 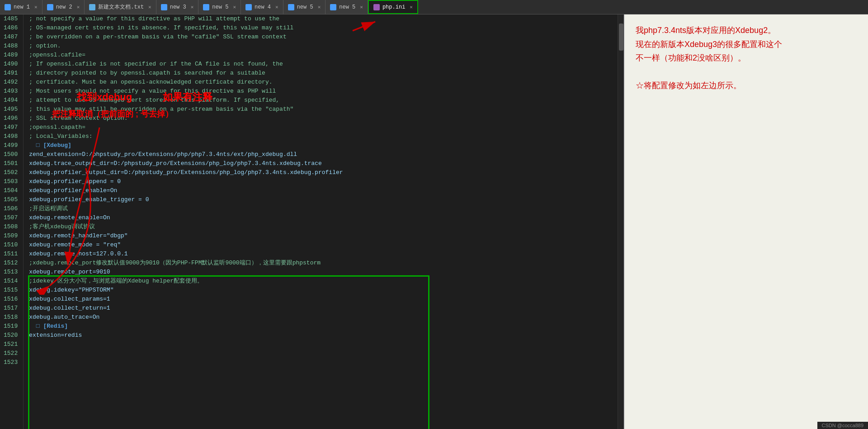 I want to click on ln-1494: 1494, so click(x=11, y=100).